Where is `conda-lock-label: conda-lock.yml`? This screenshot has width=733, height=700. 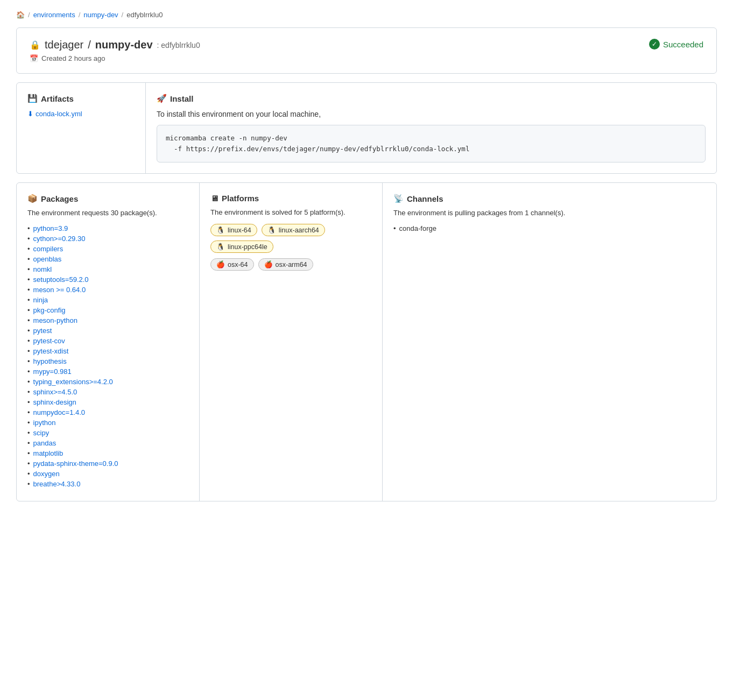
conda-lock-label: conda-lock.yml is located at coordinates (59, 114).